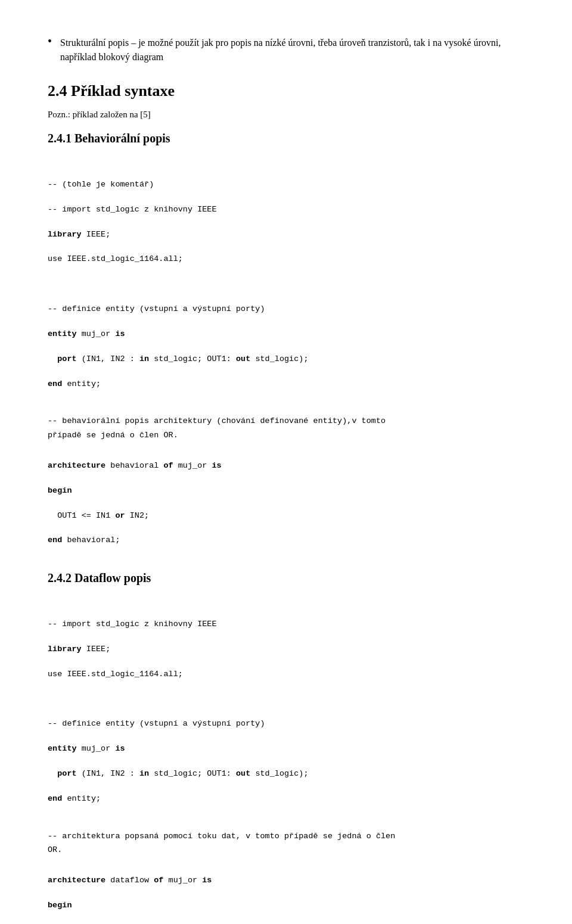  What do you see at coordinates (286, 138) in the screenshot?
I see `subsection-2-4-1-title: 2.4.1 Behaviorální popis` at bounding box center [286, 138].